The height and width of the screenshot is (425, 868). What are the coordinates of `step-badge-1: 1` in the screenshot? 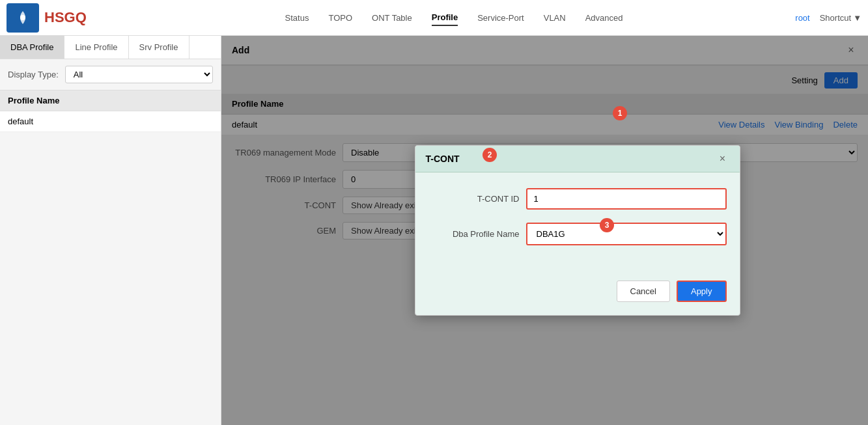 It's located at (620, 113).